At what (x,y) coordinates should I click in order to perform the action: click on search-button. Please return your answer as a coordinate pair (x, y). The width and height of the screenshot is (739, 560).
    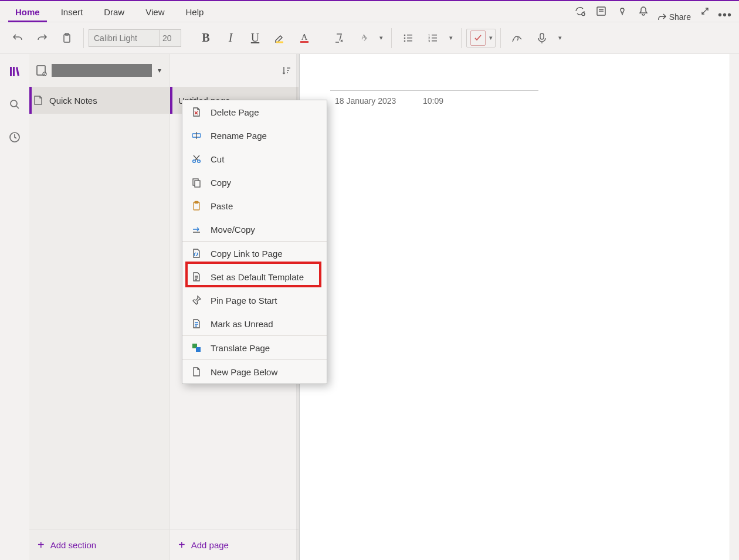
    Looking at the image, I should click on (15, 104).